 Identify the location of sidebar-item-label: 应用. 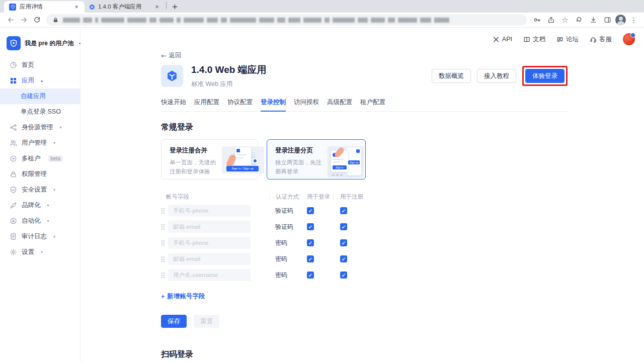
(28, 80).